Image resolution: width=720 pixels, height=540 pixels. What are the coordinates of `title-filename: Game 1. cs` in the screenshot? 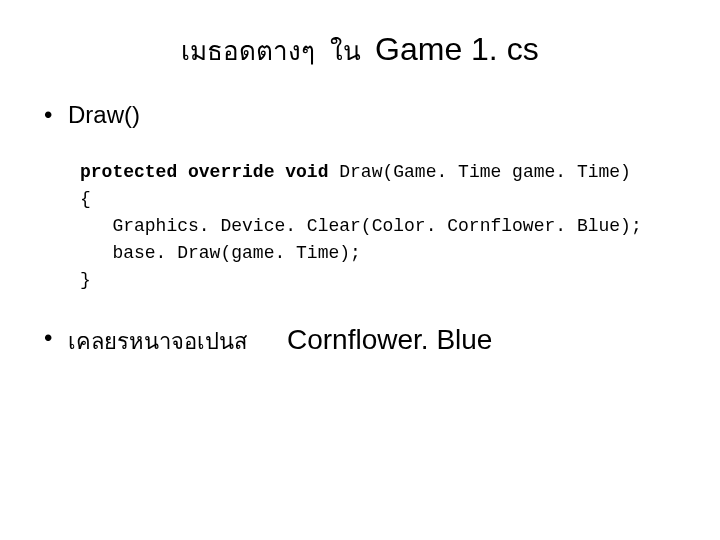 It's located at (457, 49).